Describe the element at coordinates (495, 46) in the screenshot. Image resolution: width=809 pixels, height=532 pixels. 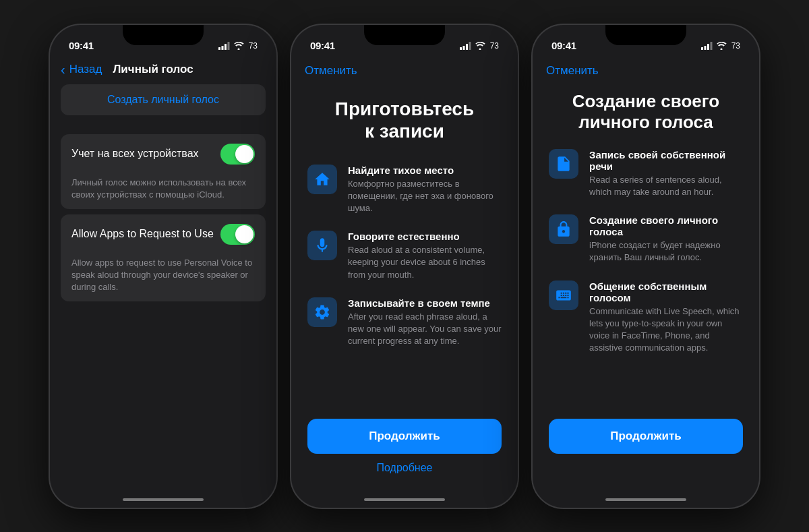
I see `battery-label-2: 73` at that location.